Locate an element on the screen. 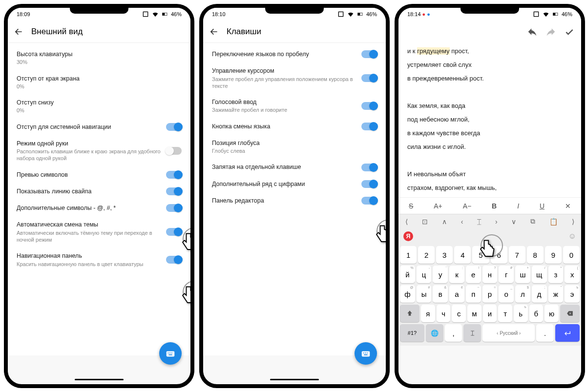 The image size is (586, 392). key: я is located at coordinates (428, 313).